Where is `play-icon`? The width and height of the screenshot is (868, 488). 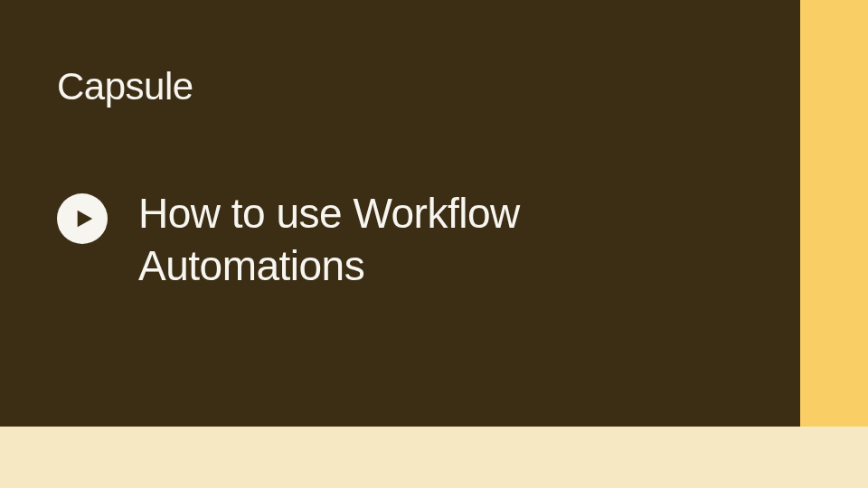 play-icon is located at coordinates (84, 219).